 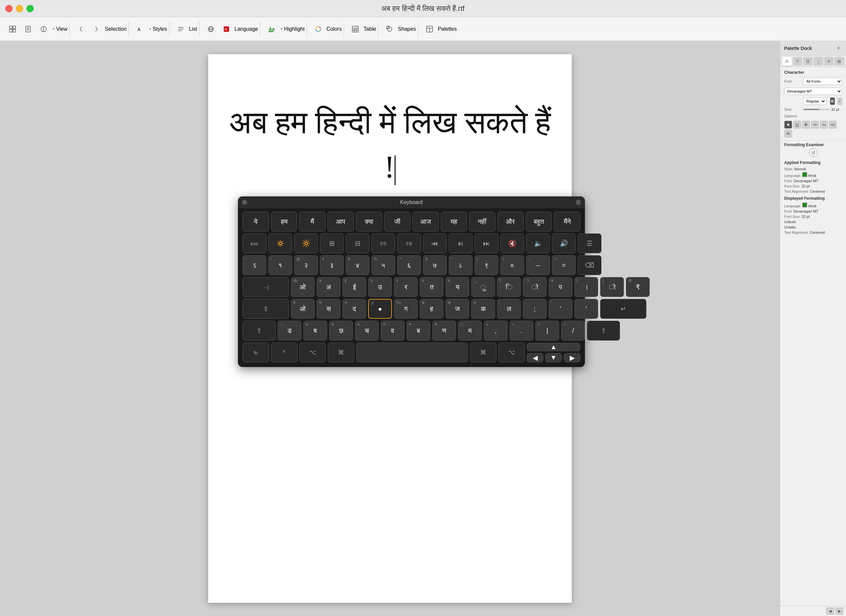 What do you see at coordinates (454, 222) in the screenshot?
I see `kb-suggest-yeh: यह` at bounding box center [454, 222].